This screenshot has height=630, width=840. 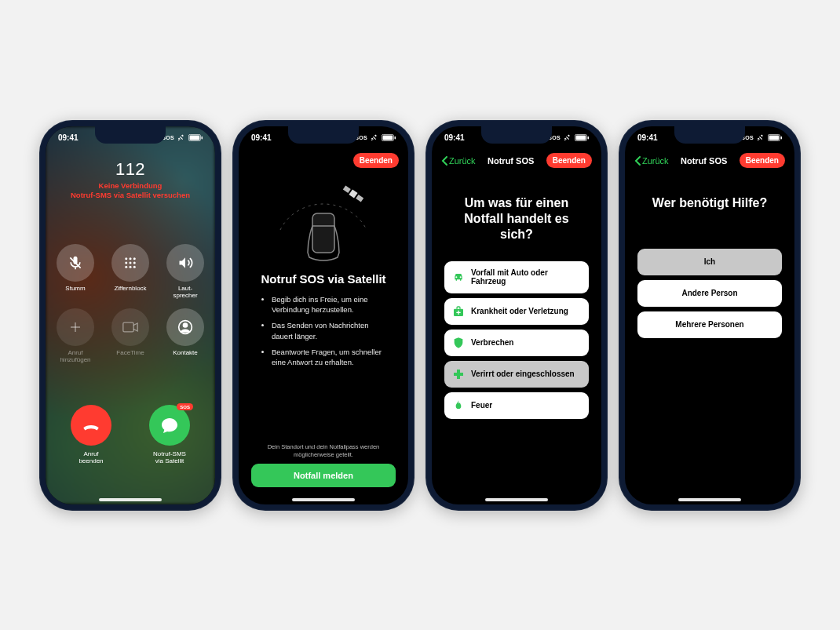 I want to click on option-label: Ich, so click(x=710, y=262).